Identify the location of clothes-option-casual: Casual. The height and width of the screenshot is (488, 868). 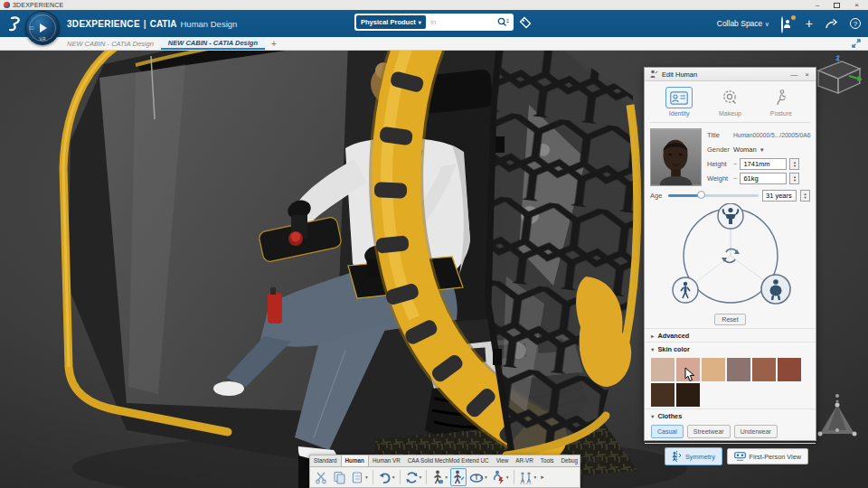
(667, 432).